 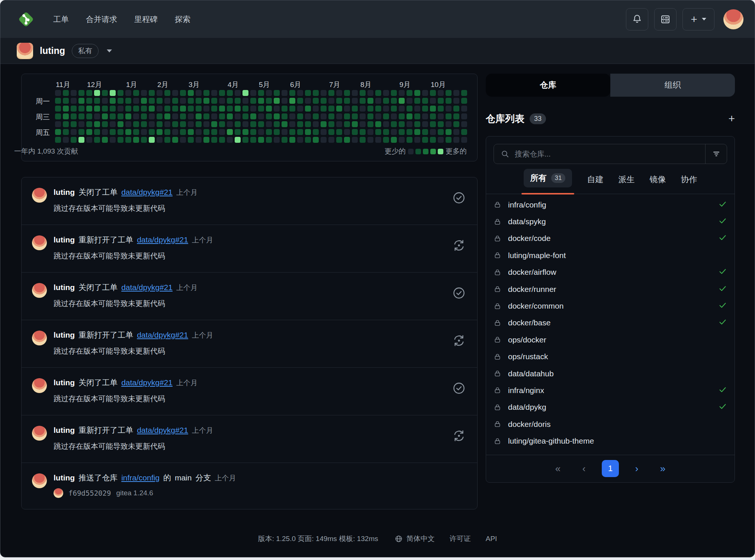 What do you see at coordinates (732, 119) in the screenshot?
I see `new-repo-button: +` at bounding box center [732, 119].